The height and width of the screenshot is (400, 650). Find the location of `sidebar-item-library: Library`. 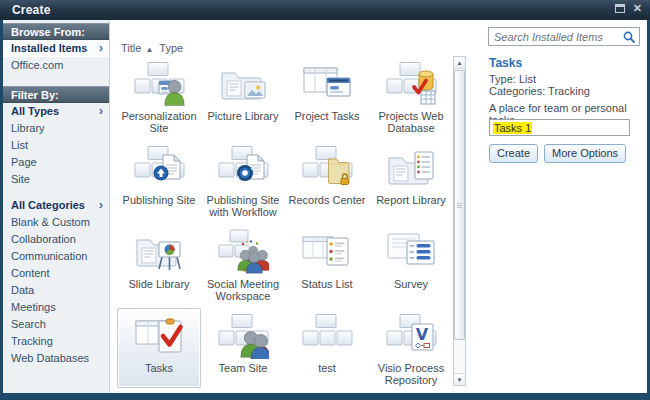

sidebar-item-library: Library is located at coordinates (56, 128).